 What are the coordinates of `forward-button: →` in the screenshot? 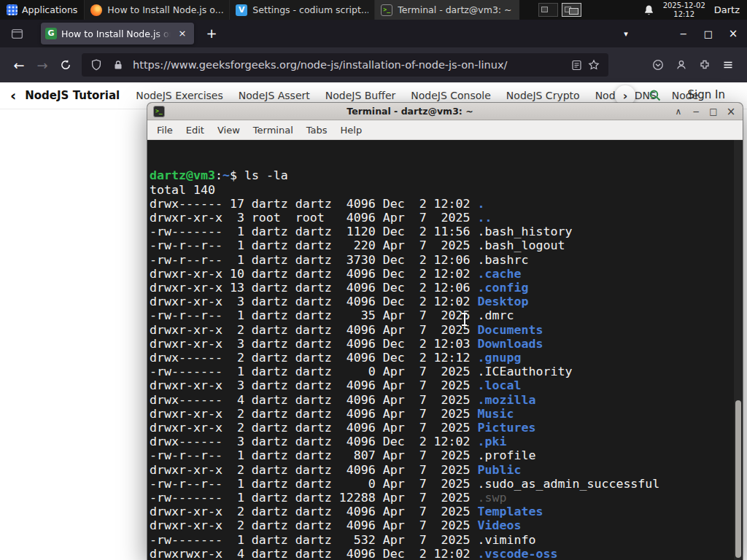 It's located at (42, 65).